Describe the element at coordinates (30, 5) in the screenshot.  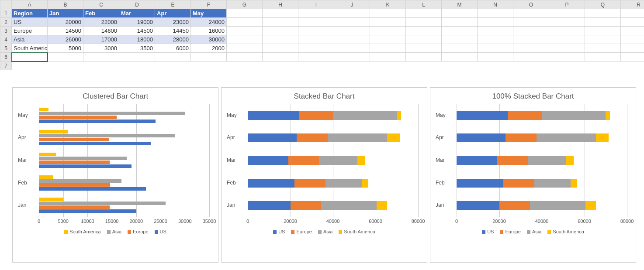
I see `col-header: A` at that location.